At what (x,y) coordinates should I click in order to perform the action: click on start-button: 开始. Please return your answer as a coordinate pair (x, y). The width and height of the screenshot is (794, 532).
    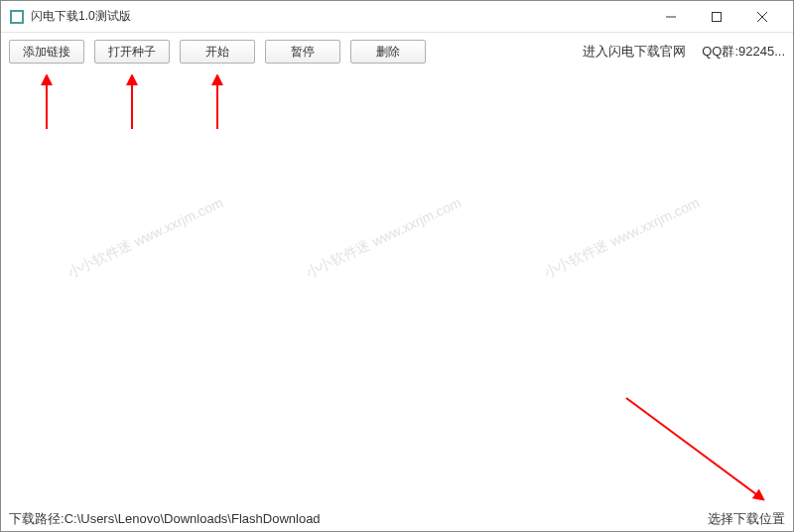
    Looking at the image, I should click on (217, 52).